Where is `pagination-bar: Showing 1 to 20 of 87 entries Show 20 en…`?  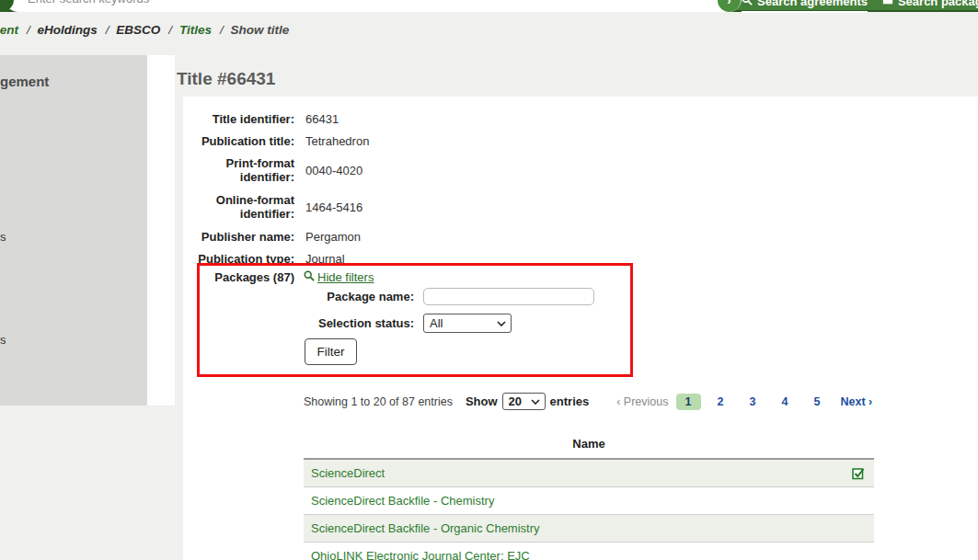 pagination-bar: Showing 1 to 20 of 87 entries Show 20 en… is located at coordinates (588, 401).